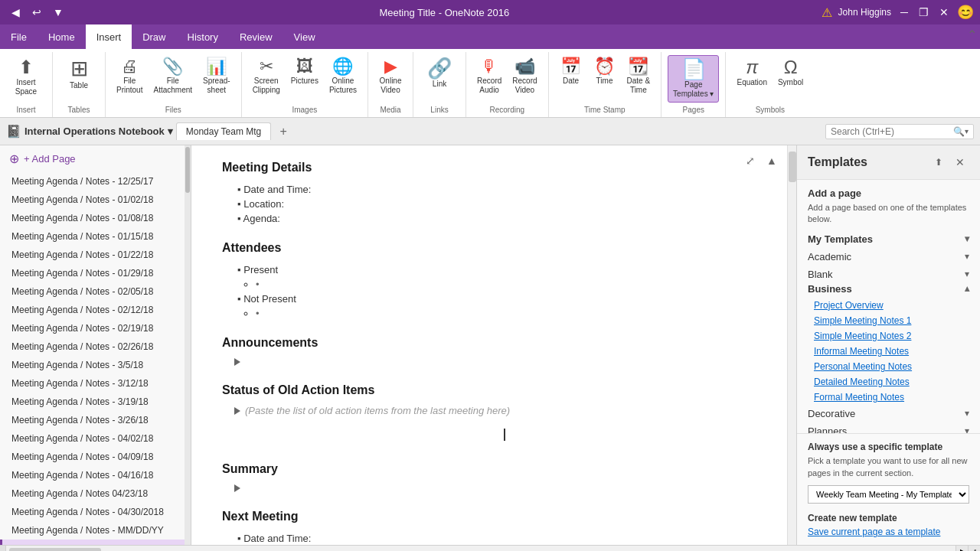  I want to click on page-item-9: Meeting Agenda / Notes - 02/26/18, so click(92, 347).